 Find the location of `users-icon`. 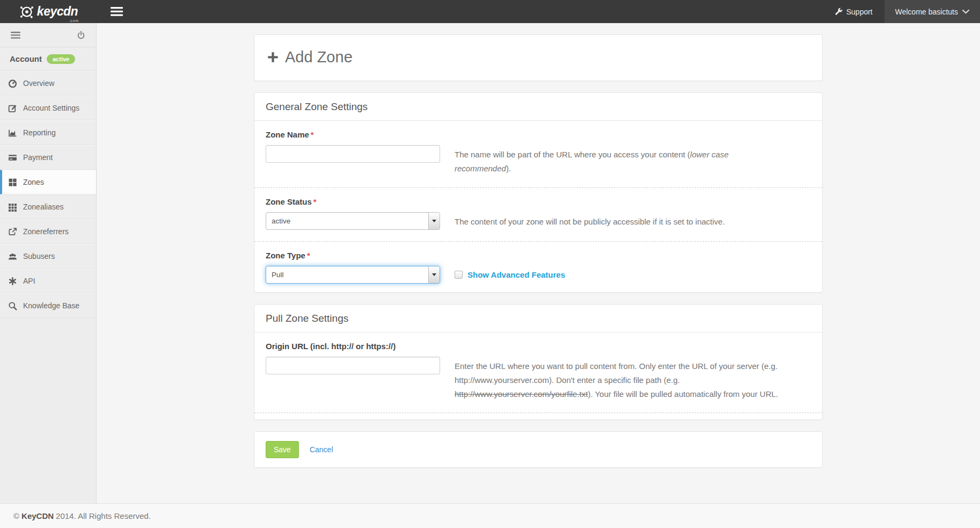

users-icon is located at coordinates (13, 257).